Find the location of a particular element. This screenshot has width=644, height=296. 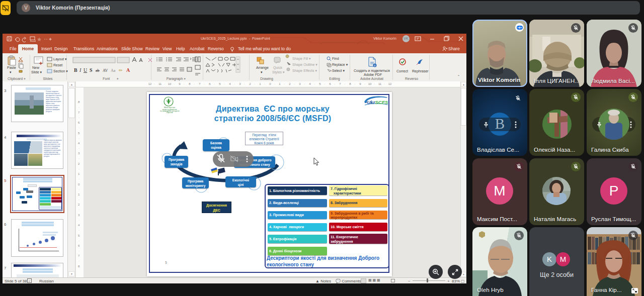

svg-text: Shape Outline ▾ is located at coordinates (305, 65).